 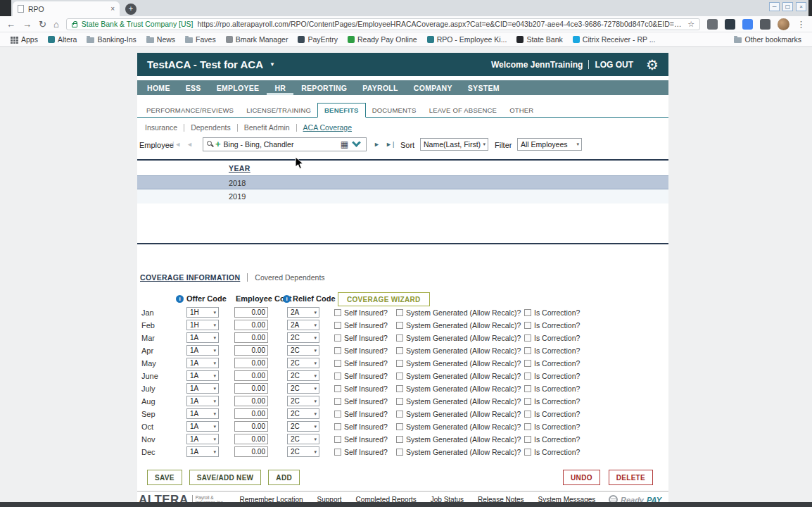 What do you see at coordinates (463, 110) in the screenshot?
I see `tab-leave-of-absence: LEAVE OF ABSENCE` at bounding box center [463, 110].